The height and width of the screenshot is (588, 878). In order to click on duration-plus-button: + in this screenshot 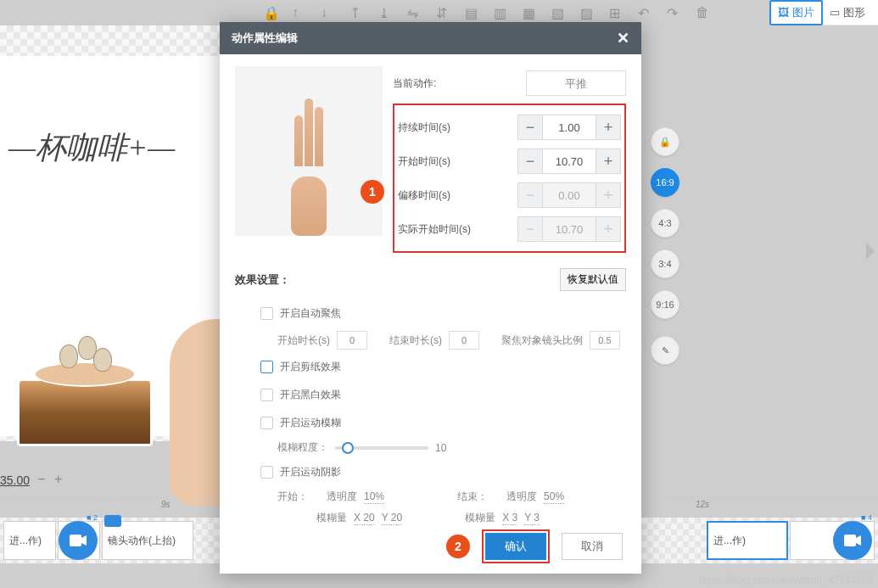, I will do `click(608, 127)`.